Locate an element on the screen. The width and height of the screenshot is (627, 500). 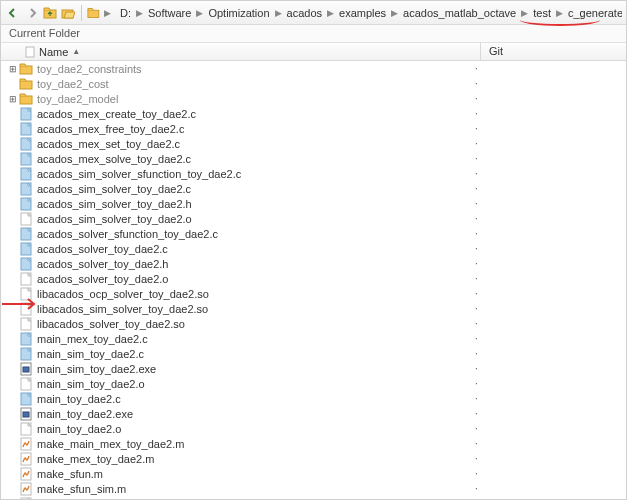
column-name: Name ▲ is located at coordinates (241, 52).